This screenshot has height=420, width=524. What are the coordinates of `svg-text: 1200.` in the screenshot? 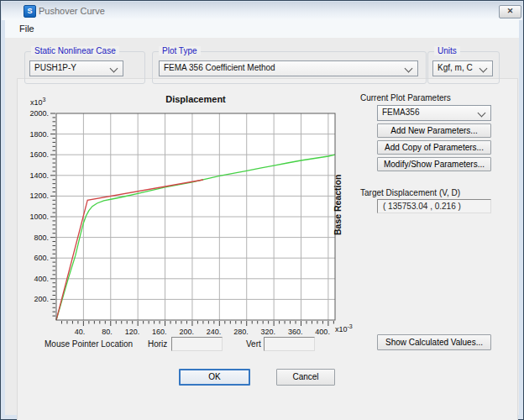 It's located at (39, 196).